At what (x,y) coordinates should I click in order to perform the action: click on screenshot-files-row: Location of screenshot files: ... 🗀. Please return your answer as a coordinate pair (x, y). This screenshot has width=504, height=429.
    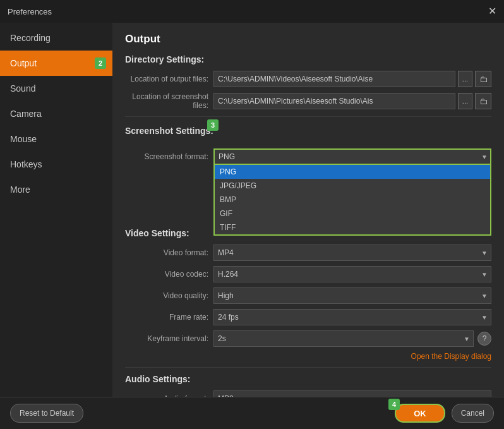
    Looking at the image, I should click on (308, 101).